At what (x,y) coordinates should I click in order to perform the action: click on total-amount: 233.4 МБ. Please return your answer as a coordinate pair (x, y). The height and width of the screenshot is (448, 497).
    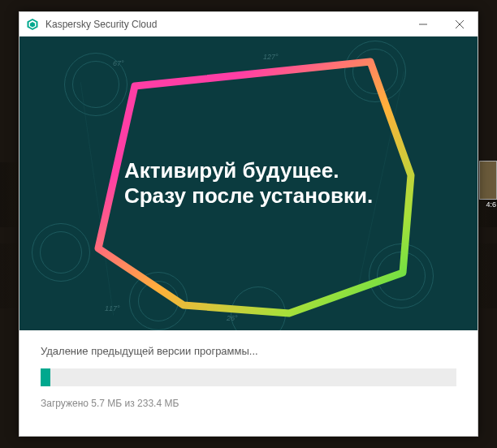
    Looking at the image, I should click on (158, 403).